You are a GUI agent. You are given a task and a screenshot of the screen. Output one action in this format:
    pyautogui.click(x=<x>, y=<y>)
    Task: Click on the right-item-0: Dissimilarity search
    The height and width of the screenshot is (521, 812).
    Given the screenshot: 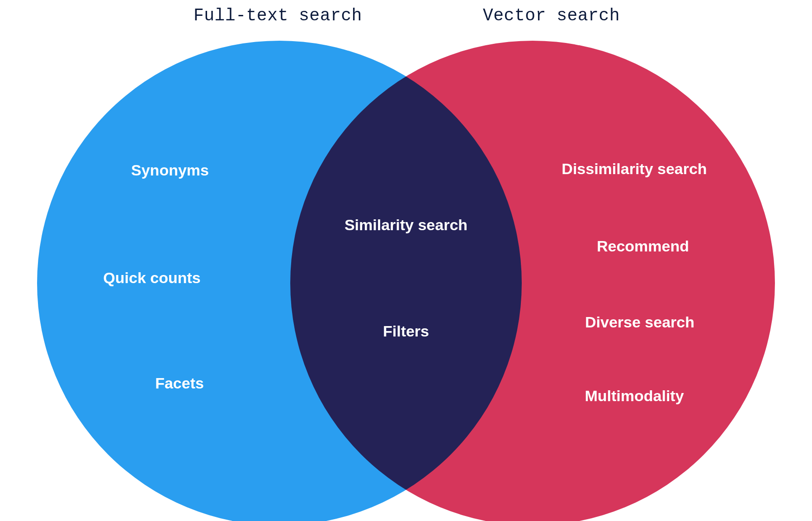 What is the action you would take?
    pyautogui.click(x=634, y=169)
    